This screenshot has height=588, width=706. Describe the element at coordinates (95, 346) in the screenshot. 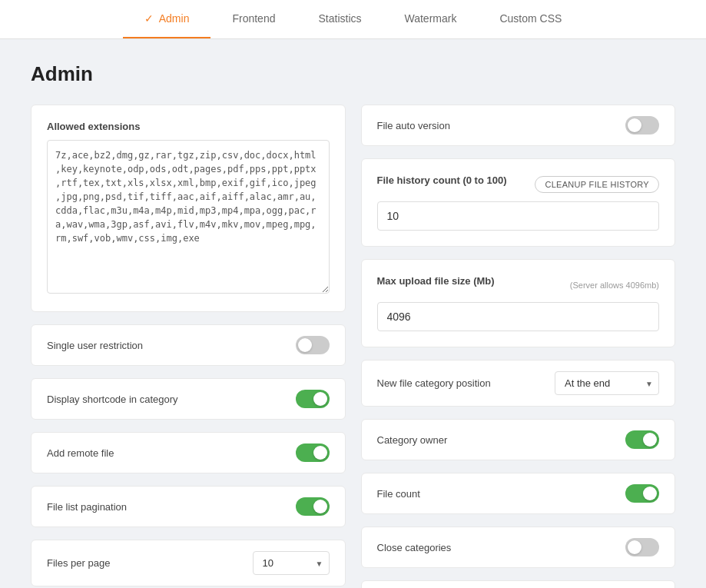

I see `single-user-label: Single user restriction` at that location.